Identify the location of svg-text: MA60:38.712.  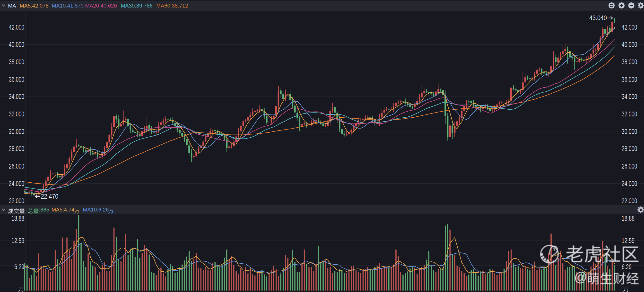
(172, 6).